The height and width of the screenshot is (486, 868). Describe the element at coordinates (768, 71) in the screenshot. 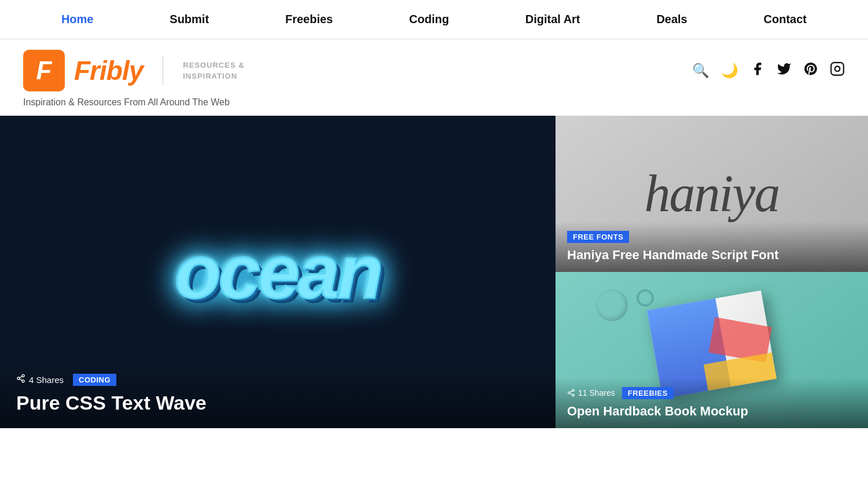

I see `header-icons: 🔍 🌙` at that location.